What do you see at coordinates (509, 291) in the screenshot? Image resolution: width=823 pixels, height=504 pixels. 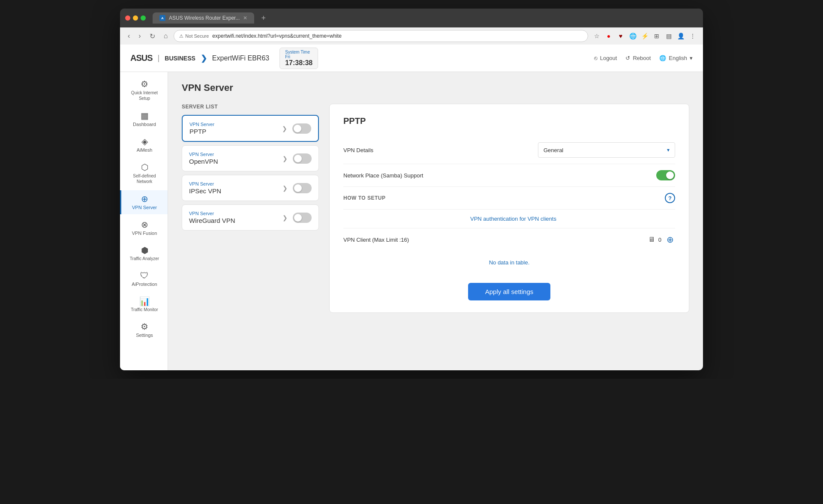 I see `apply-settings-button: Apply all settings` at bounding box center [509, 291].